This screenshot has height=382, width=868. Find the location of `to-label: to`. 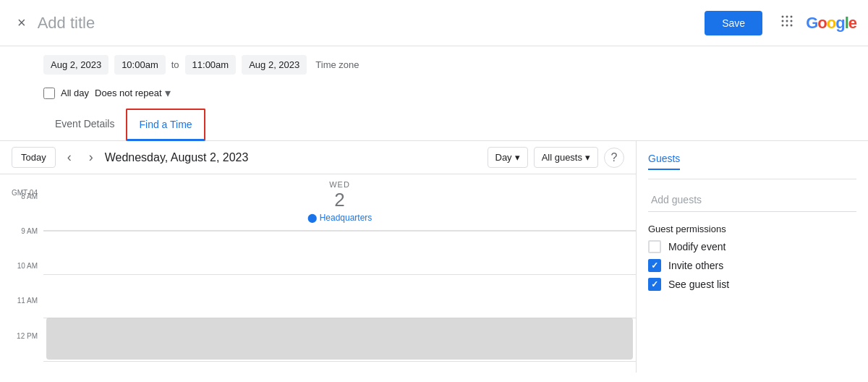

to-label: to is located at coordinates (175, 65).